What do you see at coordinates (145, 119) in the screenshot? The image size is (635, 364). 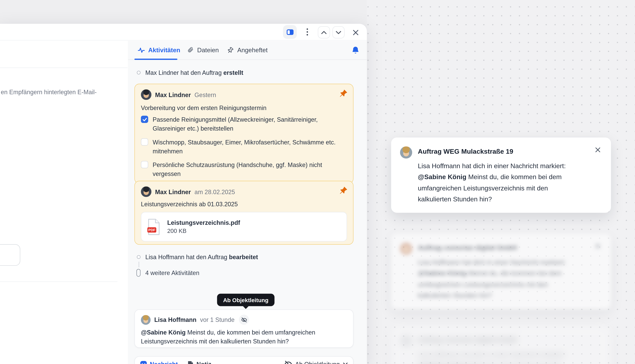 I see `checkbox-checked` at bounding box center [145, 119].